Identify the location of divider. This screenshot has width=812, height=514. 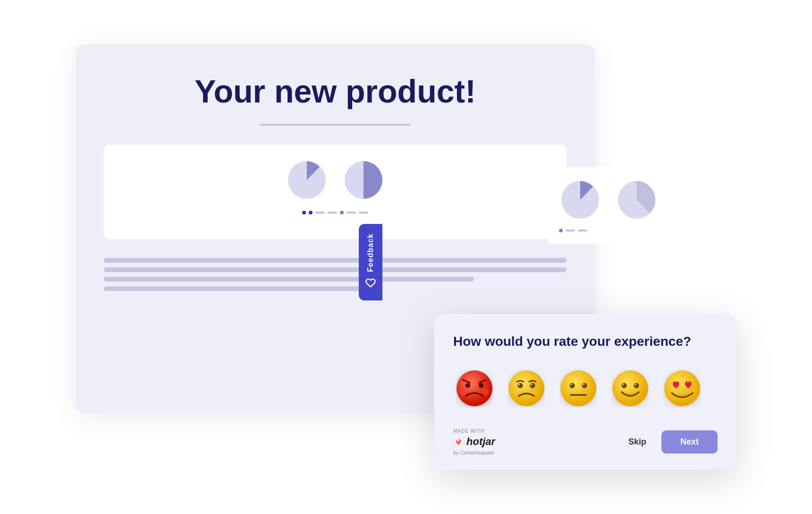
(335, 125).